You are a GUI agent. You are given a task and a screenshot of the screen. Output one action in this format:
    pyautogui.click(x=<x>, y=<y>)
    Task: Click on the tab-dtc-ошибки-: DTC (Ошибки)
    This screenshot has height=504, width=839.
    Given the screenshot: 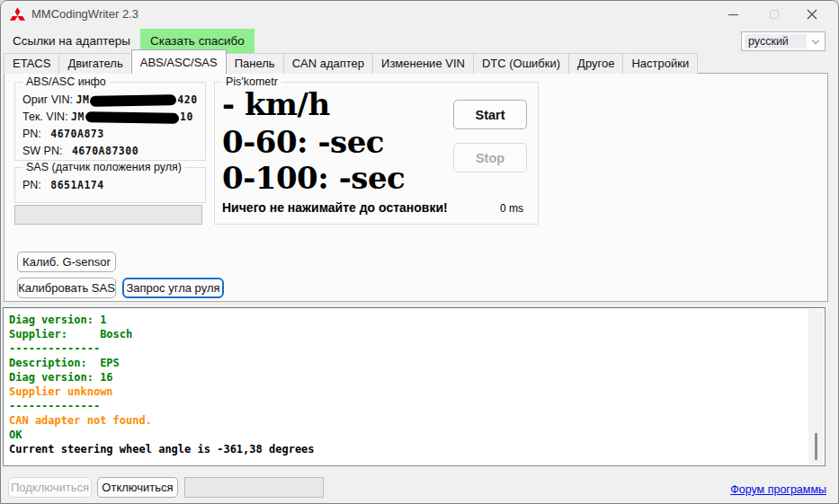 What is the action you would take?
    pyautogui.click(x=522, y=63)
    